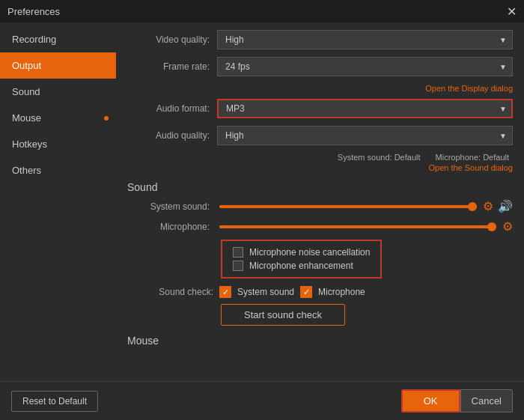 This screenshot has width=524, height=420. Describe the element at coordinates (58, 171) in the screenshot. I see `sidebar-item-others: Others` at that location.